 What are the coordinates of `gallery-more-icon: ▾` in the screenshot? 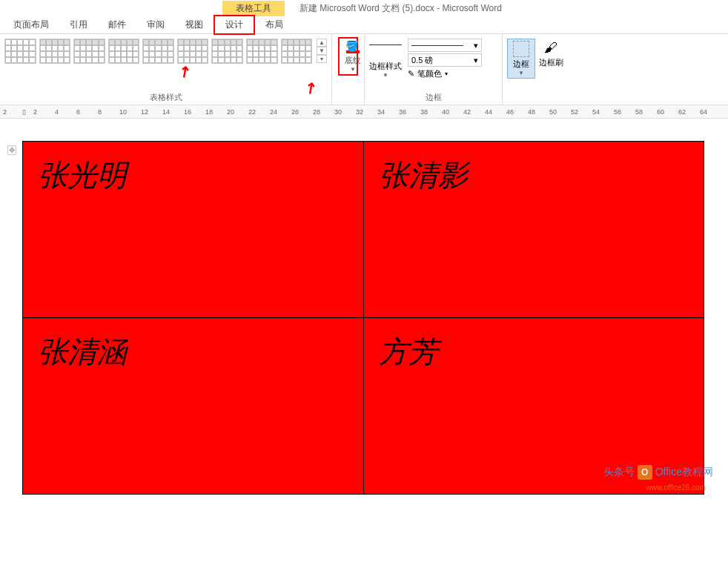 It's located at (322, 59).